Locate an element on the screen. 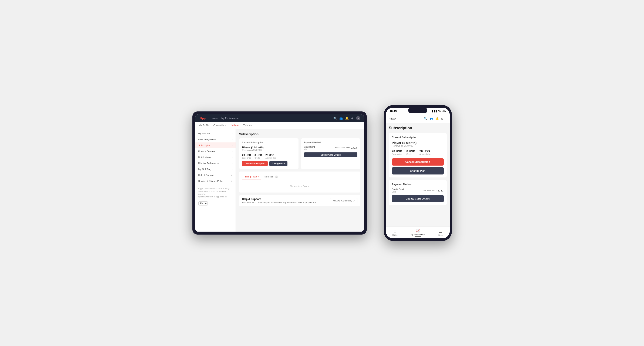  help-text: Help & Support Visit the Clippd Communit… is located at coordinates (279, 201).